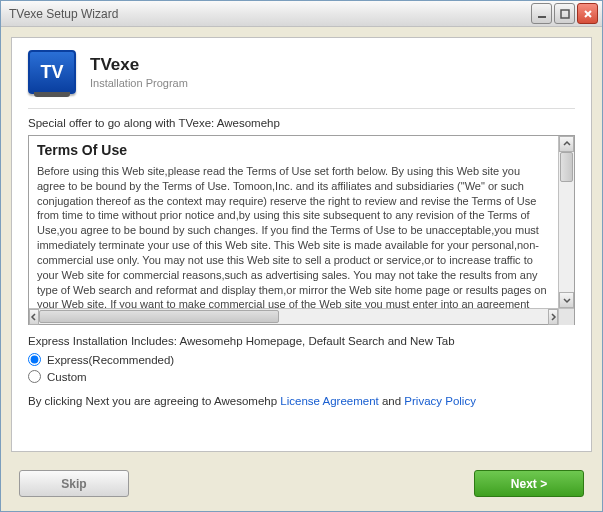 This screenshot has height=512, width=603. I want to click on button-row: Skip Next >, so click(302, 486).